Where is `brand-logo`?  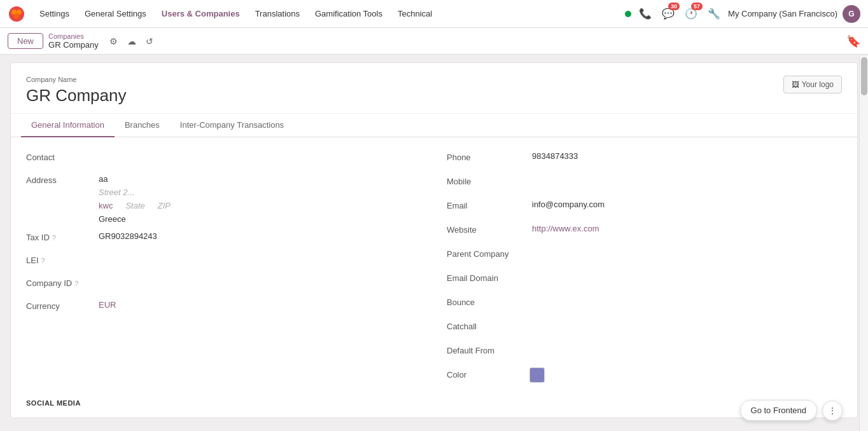
brand-logo is located at coordinates (17, 14).